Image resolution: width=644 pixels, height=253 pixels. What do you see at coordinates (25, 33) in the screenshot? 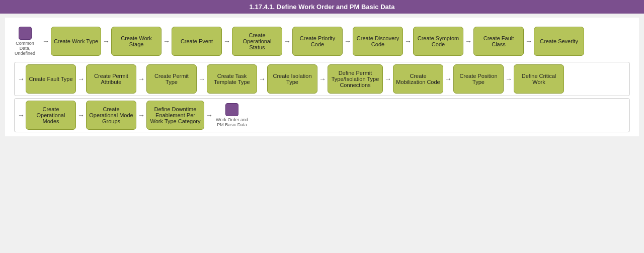
I see `start-node` at bounding box center [25, 33].